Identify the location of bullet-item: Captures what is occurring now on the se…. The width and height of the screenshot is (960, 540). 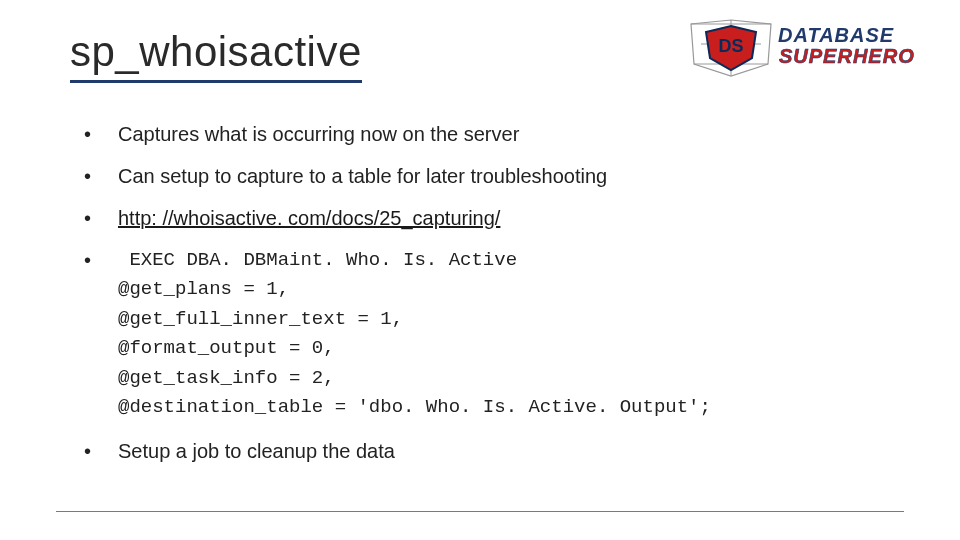
(489, 134).